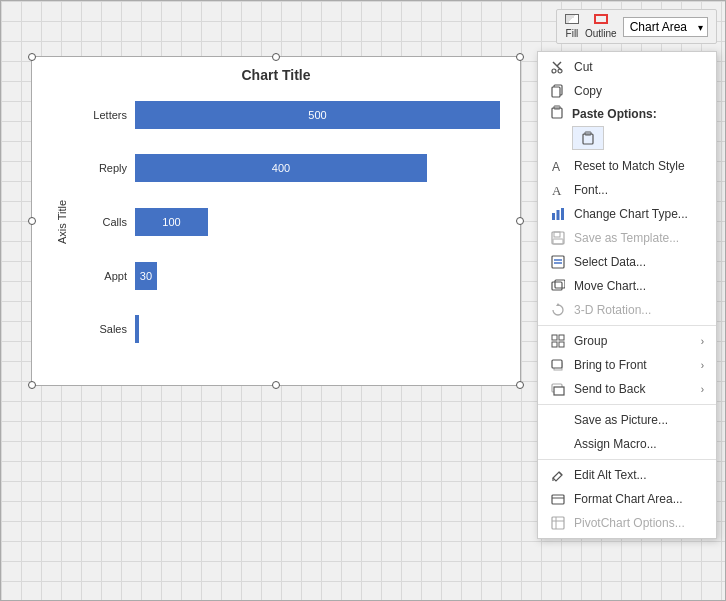 This screenshot has width=726, height=601. Describe the element at coordinates (627, 341) in the screenshot. I see `menu-item-group: Group›` at that location.